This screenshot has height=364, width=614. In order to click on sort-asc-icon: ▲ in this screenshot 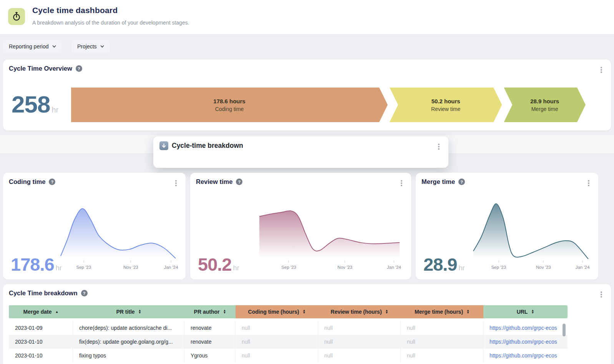, I will do `click(57, 312)`.